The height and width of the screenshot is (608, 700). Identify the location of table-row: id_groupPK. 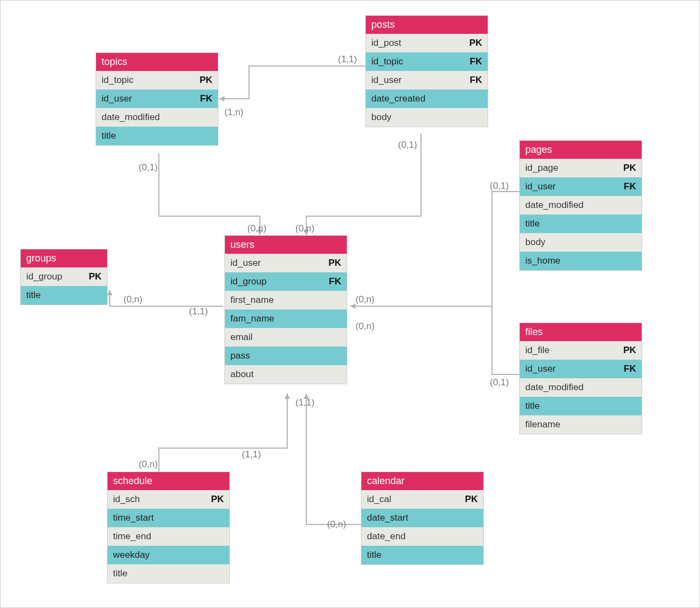
(64, 277).